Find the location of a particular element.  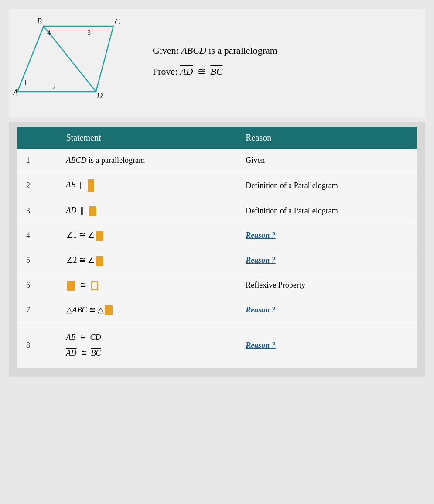

stmt8-cd: CD is located at coordinates (96, 337).